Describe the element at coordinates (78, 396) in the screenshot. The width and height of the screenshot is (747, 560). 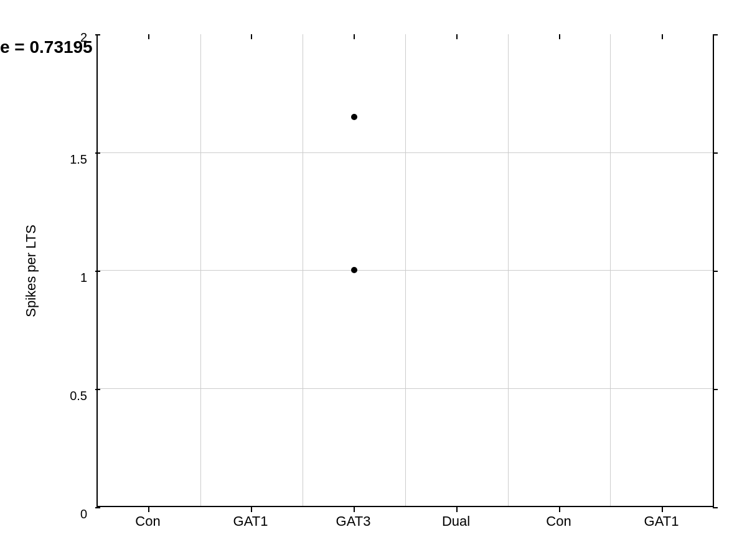
I see `y-label-0-5: 0.5` at that location.